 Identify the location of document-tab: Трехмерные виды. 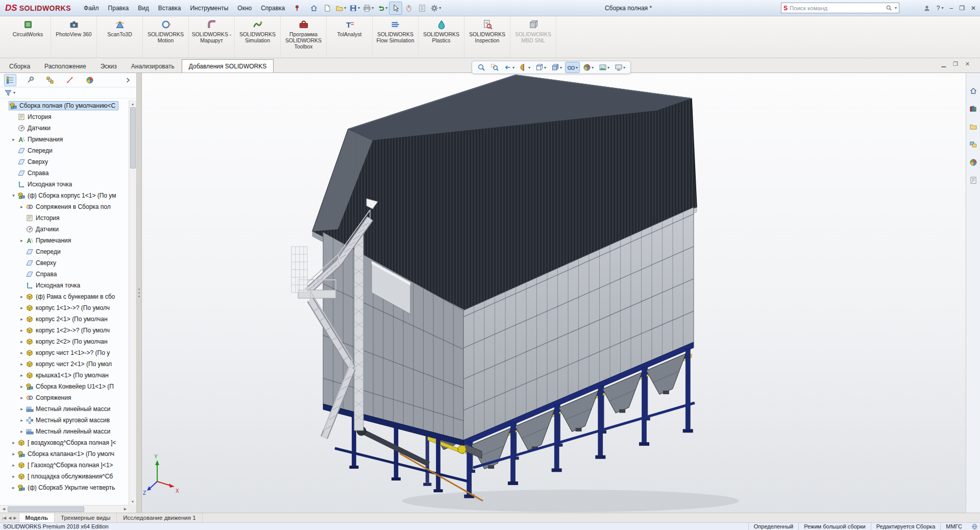
(86, 518).